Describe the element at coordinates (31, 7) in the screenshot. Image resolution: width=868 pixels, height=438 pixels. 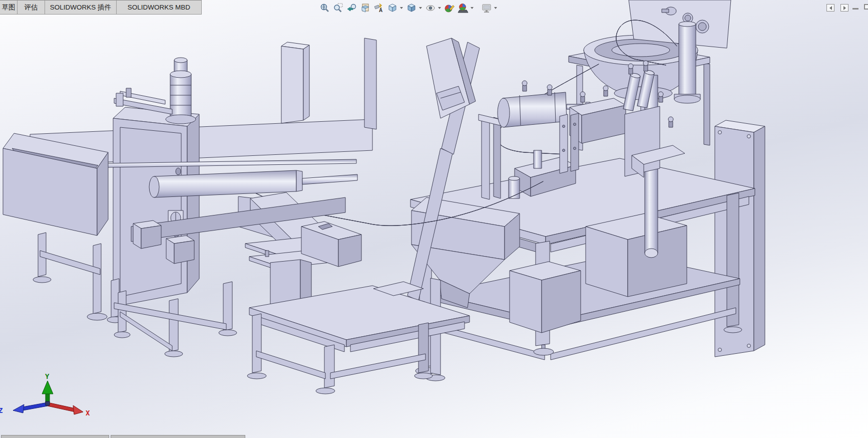
I see `tab-evaluate: 评估` at that location.